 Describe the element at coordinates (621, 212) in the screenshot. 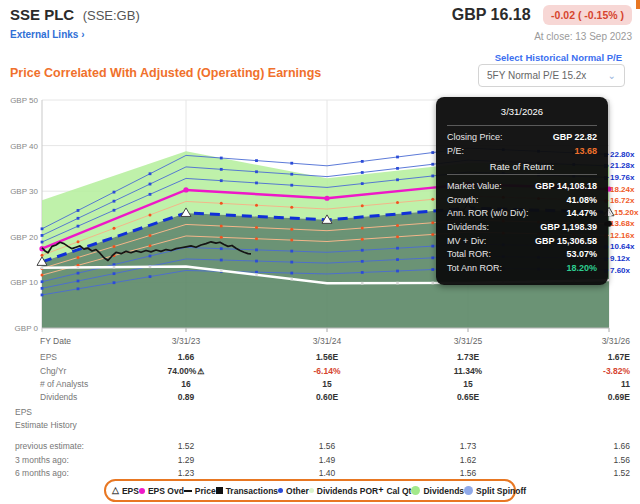

I see `pe-multiple-label: 15.20x` at that location.